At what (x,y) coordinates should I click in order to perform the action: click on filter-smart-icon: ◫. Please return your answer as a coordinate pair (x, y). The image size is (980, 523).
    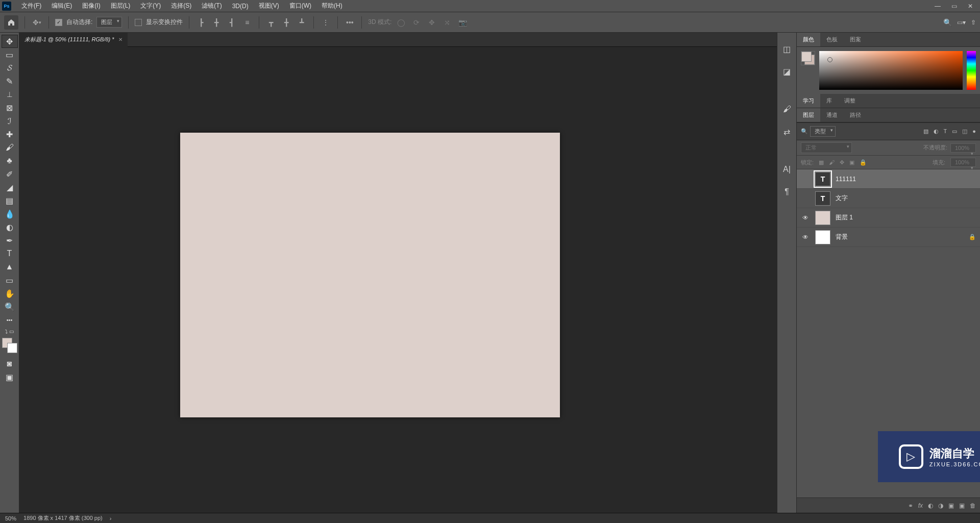
    Looking at the image, I should click on (965, 132).